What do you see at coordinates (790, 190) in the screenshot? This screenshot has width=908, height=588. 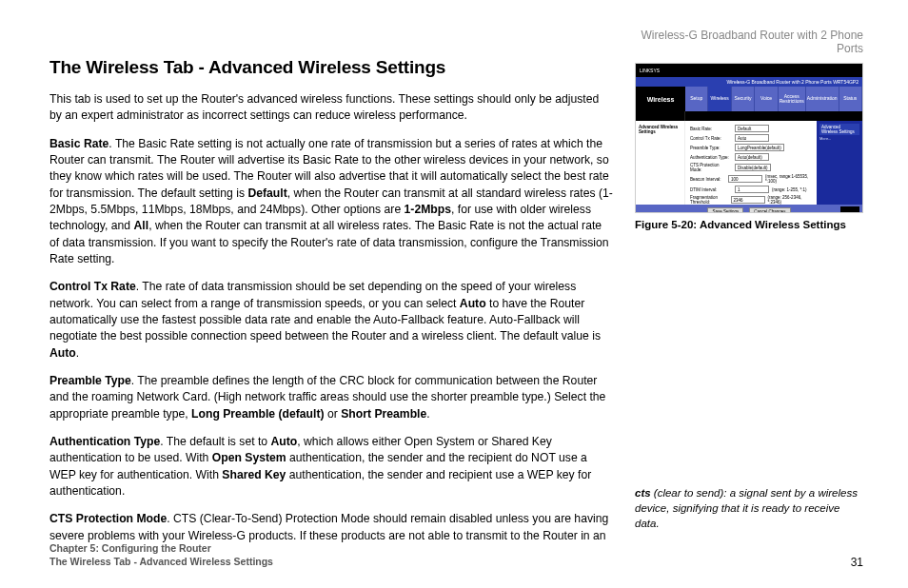 I see `router-row-extra: (range: 1-255, *:1)` at bounding box center [790, 190].